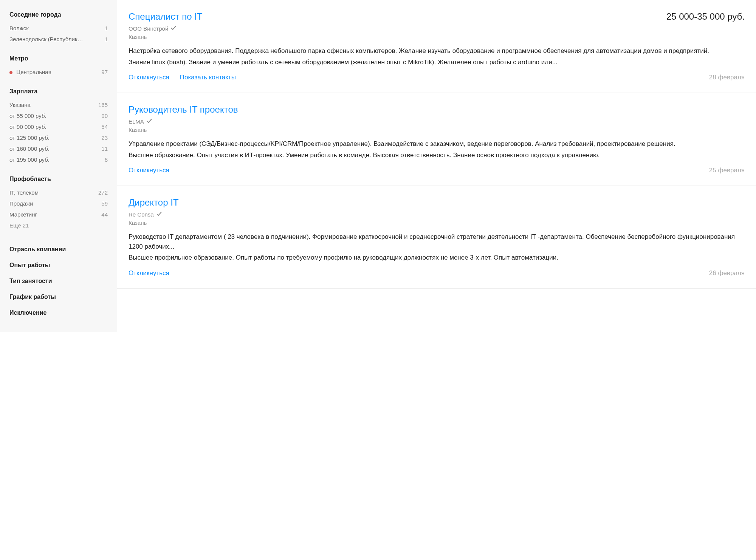 Image resolution: width=756 pixels, height=560 pixels. I want to click on filter-profarea-title: Профобласть, so click(59, 179).